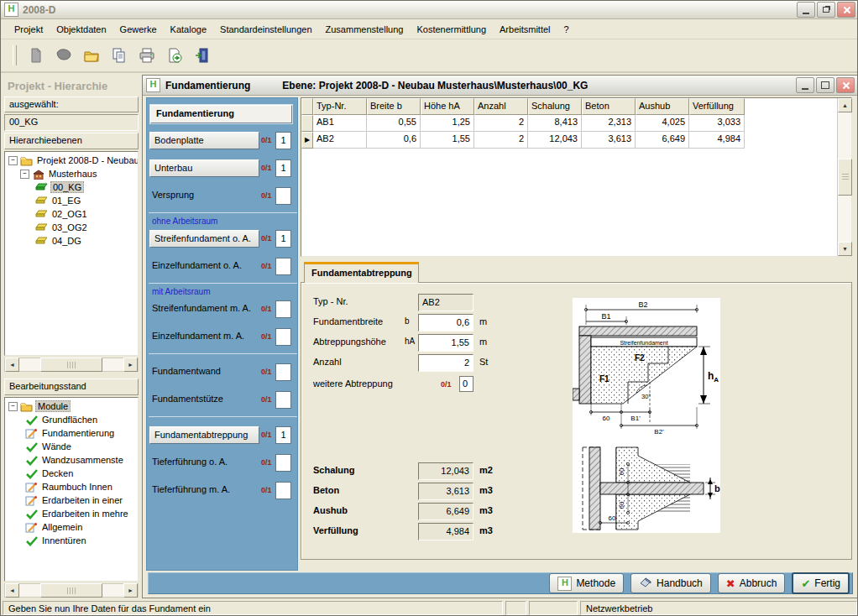 The height and width of the screenshot is (616, 858). I want to click on tree-item-floor: 03_OG2, so click(71, 227).